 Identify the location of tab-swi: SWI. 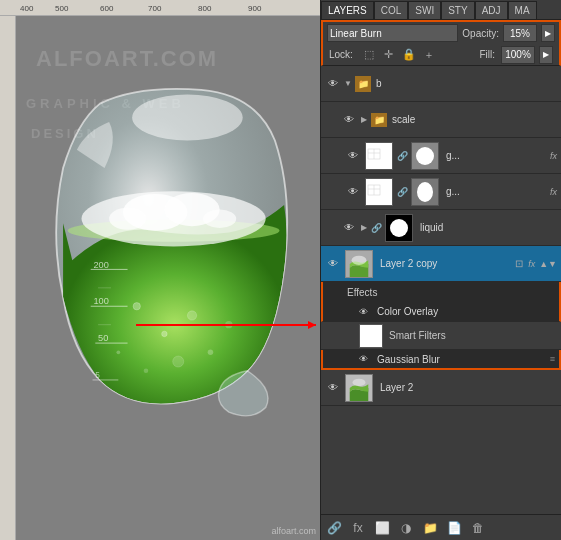
(424, 10).